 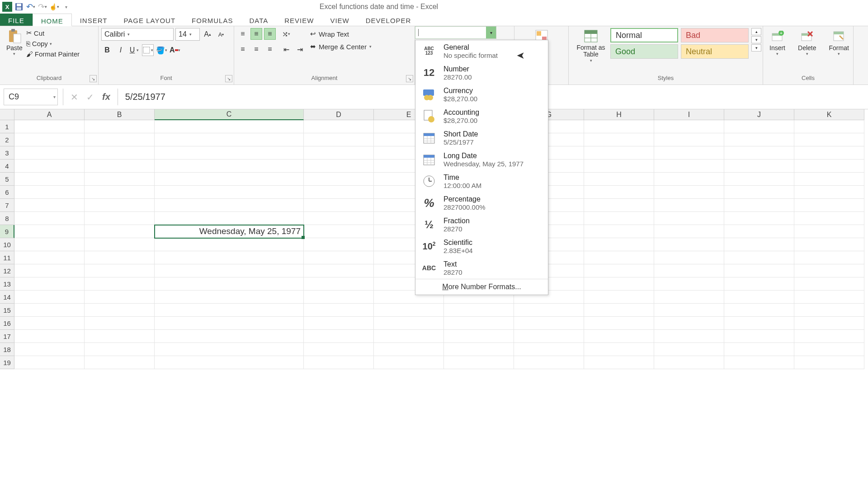 What do you see at coordinates (119, 258) in the screenshot?
I see `cell-B11` at bounding box center [119, 258].